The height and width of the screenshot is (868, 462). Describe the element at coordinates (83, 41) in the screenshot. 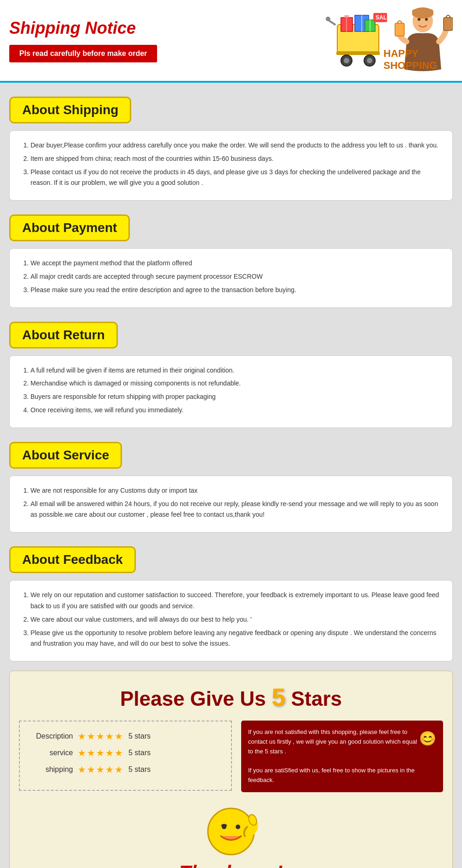

I see `header-left: Shipping Notice Pls read carefully befor…` at that location.